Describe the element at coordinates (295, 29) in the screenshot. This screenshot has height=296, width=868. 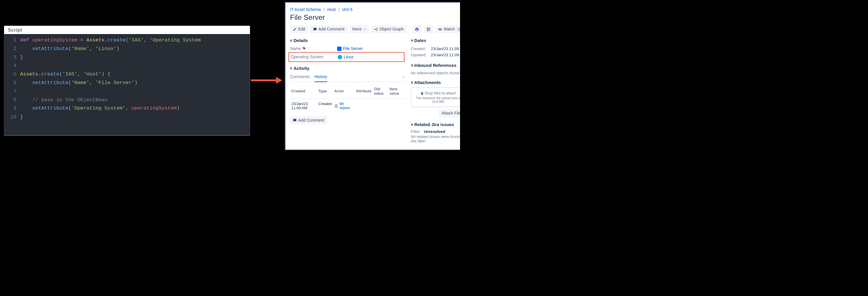
I see `pencil-icon` at that location.